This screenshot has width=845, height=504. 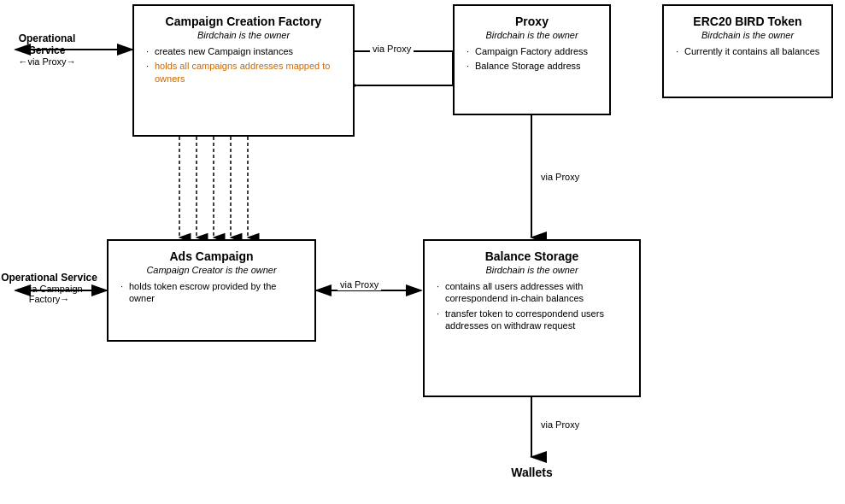 What do you see at coordinates (244, 51) in the screenshot?
I see `campaign-factory-item-1: creates new Campaign instances` at bounding box center [244, 51].